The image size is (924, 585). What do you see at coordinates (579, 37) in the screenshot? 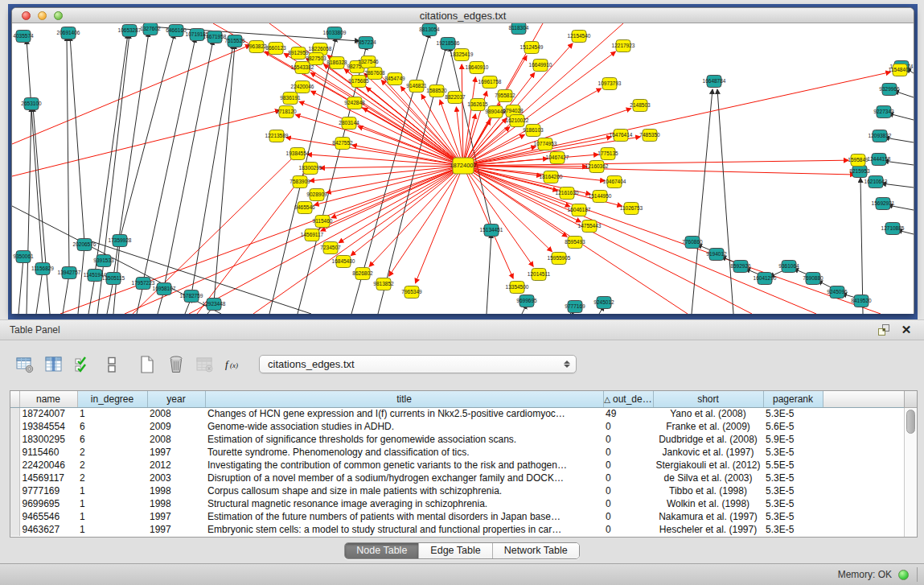
I see `network-node: 12154540` at bounding box center [579, 37].